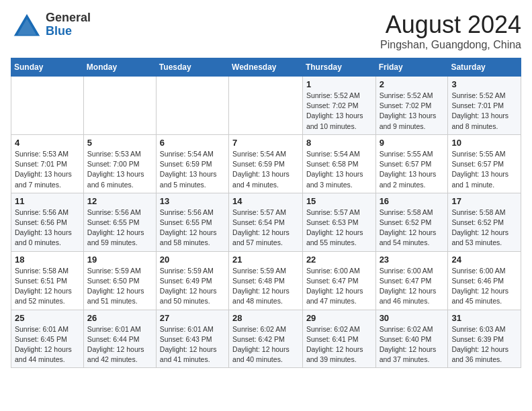 The image size is (532, 411). What do you see at coordinates (339, 222) in the screenshot?
I see `calendar-cell: 15Sunrise: 5:57 AM Sunset: 6:53 PM Dayli…` at bounding box center [339, 222].